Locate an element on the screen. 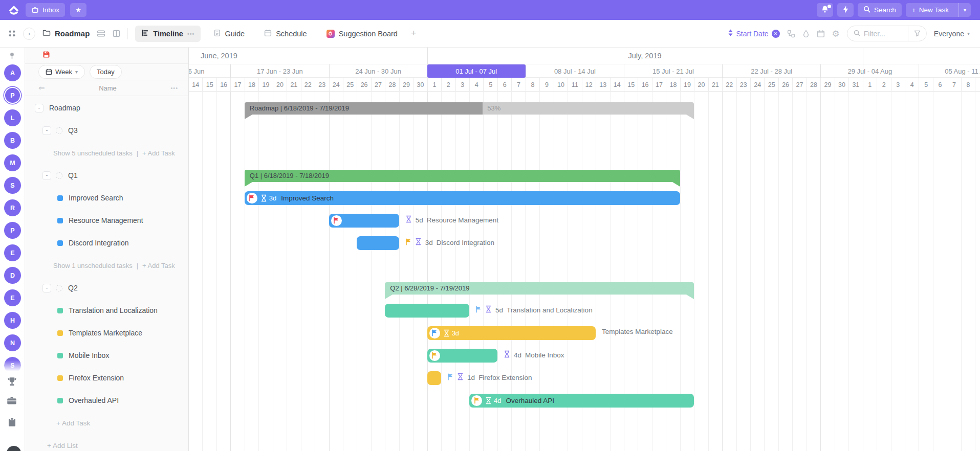 Image resolution: width=980 pixels, height=451 pixels. tree-group-row: - Q2 is located at coordinates (106, 288).